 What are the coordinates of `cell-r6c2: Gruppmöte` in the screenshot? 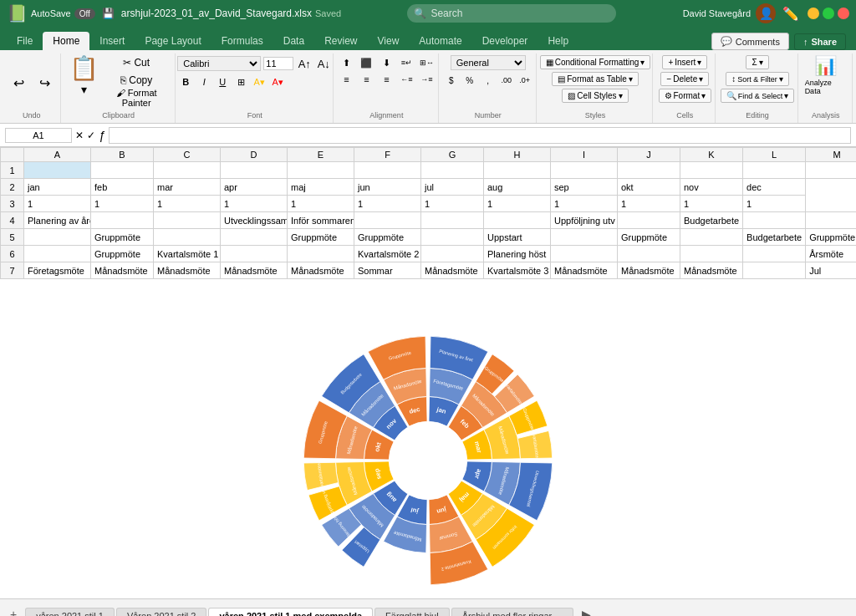 It's located at (122, 254).